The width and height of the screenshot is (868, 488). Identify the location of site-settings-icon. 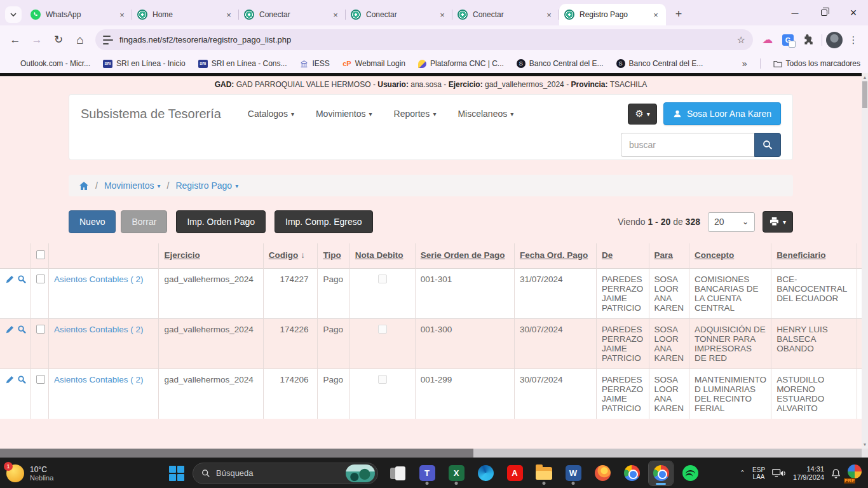
(108, 40).